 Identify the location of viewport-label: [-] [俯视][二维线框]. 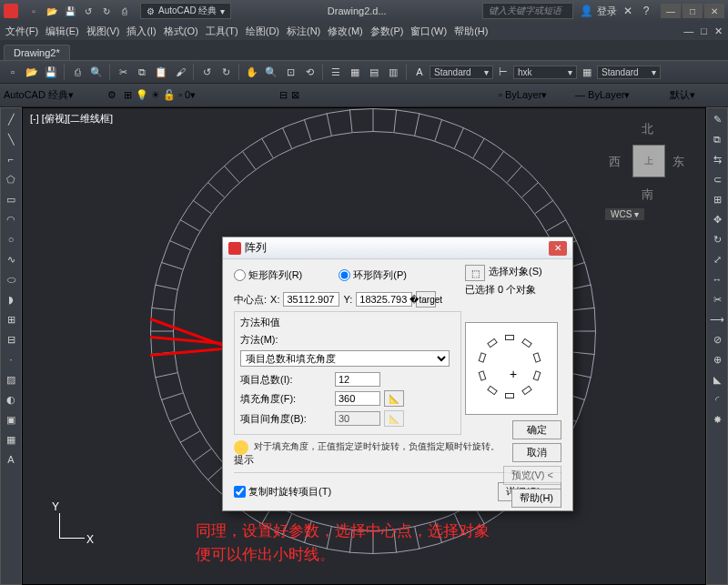
(71, 118).